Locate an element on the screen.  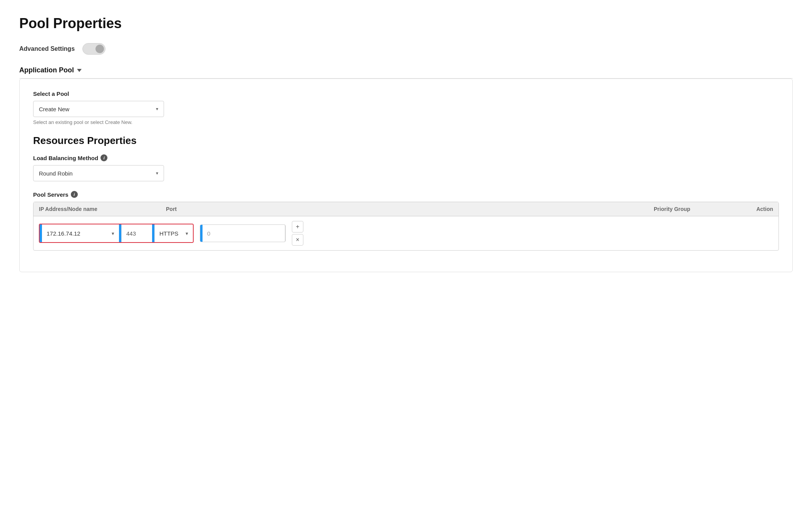
col-ip-header: IP Address/Node name is located at coordinates (100, 209).